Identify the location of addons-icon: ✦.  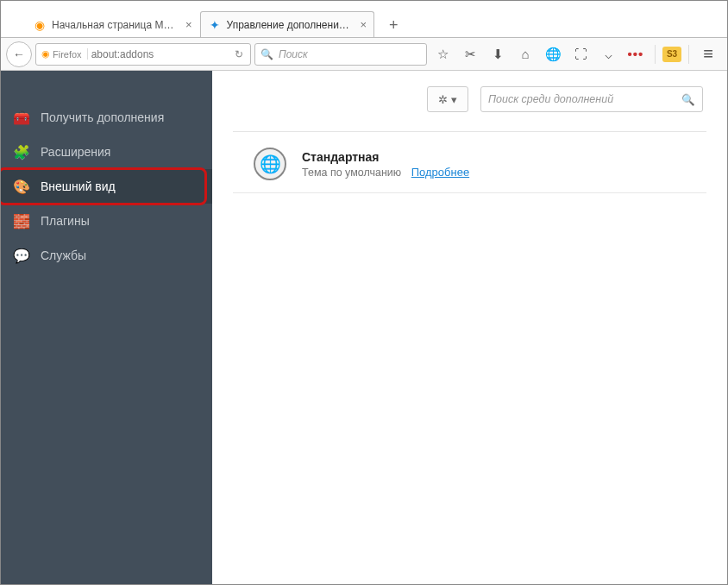
(215, 25).